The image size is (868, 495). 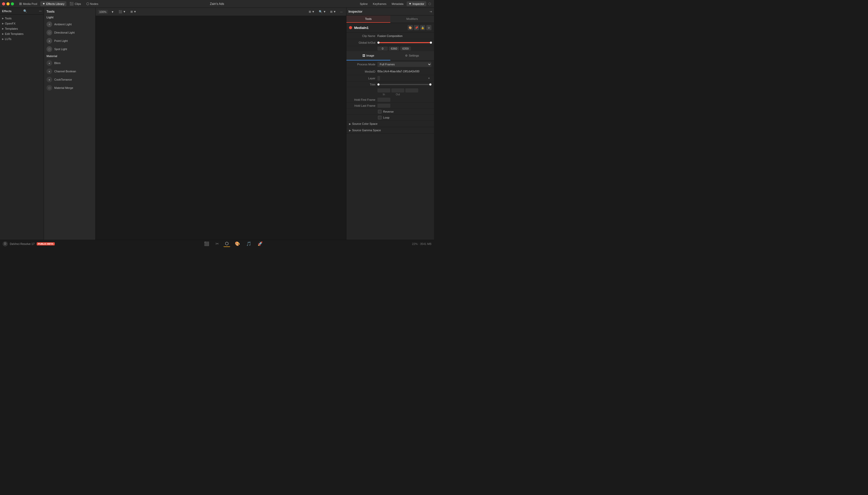 What do you see at coordinates (112, 12) in the screenshot?
I see `fit-viewer-button: ▼` at bounding box center [112, 12].